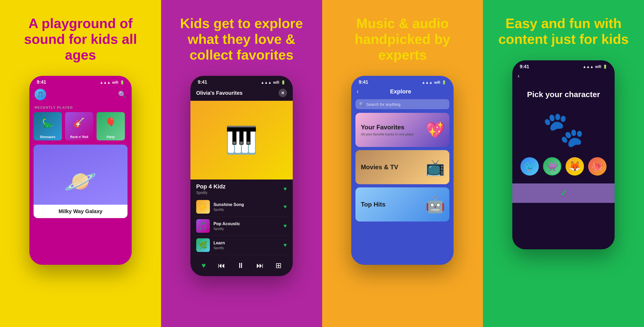 This screenshot has width=644, height=327. What do you see at coordinates (242, 226) in the screenshot?
I see `track-item-2: 🎵 Pop Acoustic Spotify ♥` at bounding box center [242, 226].